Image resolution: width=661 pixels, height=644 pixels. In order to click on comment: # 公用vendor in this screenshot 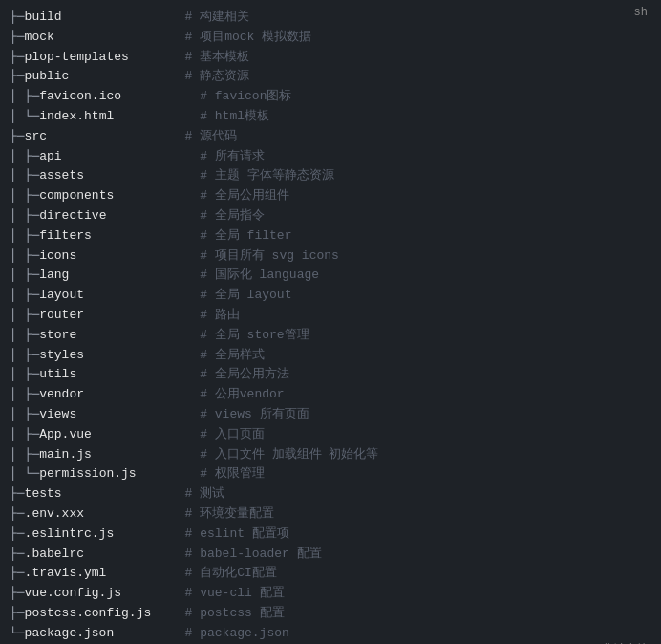, I will do `click(242, 396)`.